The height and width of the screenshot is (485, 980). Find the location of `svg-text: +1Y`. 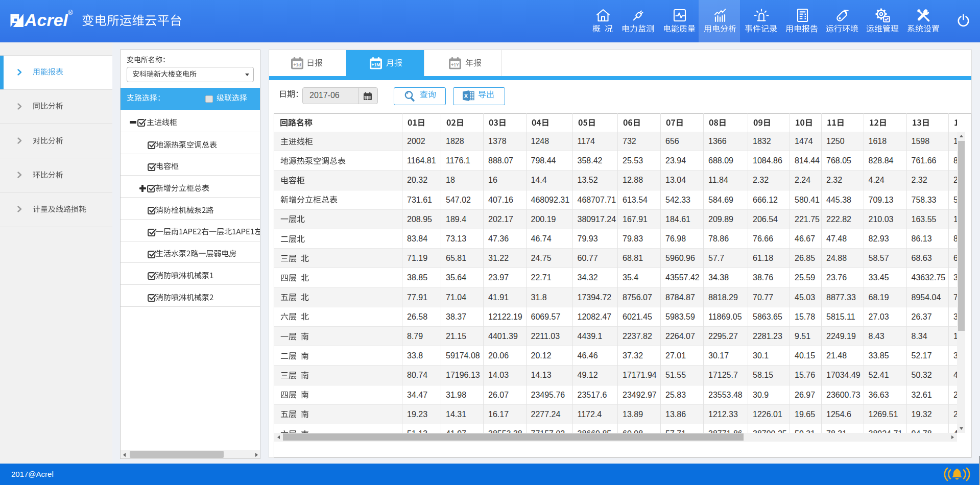

svg-text: +1Y is located at coordinates (455, 64).